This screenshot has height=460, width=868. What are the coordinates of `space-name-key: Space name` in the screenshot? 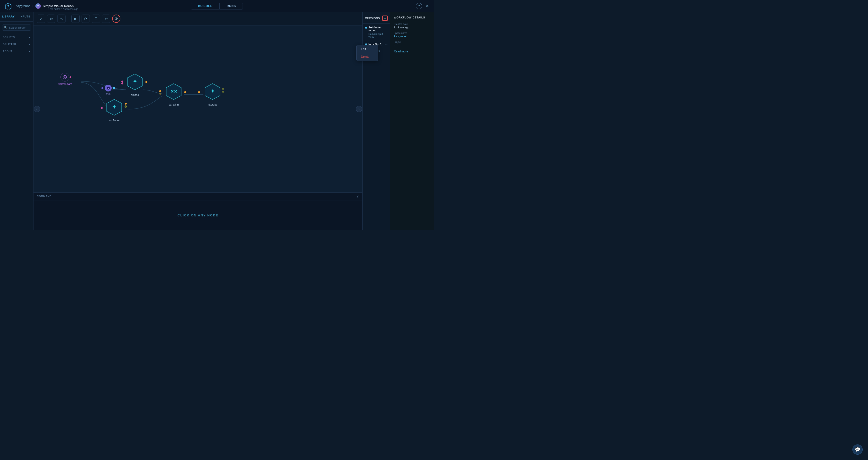 It's located at (412, 33).